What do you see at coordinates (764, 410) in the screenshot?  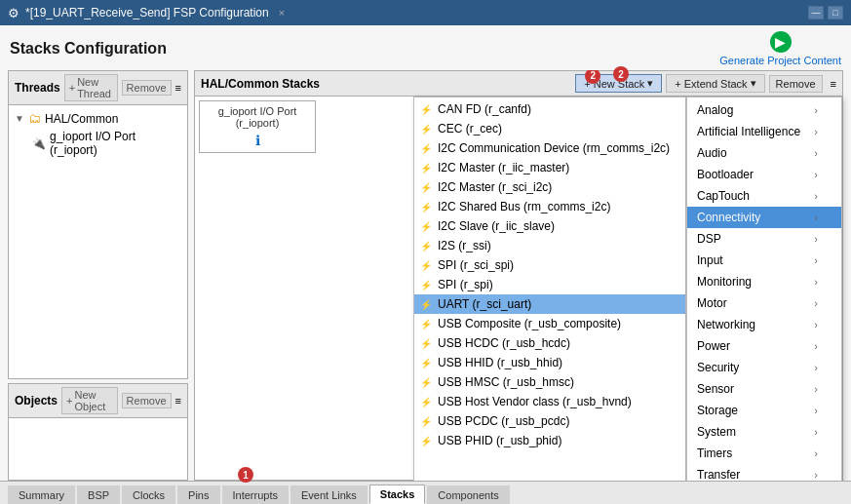 I see `menu-item-storage: Storage ›` at bounding box center [764, 410].